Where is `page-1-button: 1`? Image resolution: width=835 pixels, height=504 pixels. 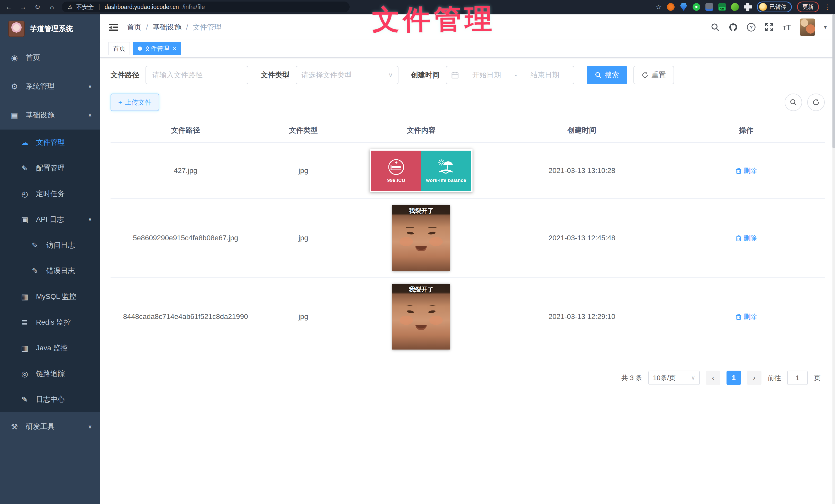
page-1-button: 1 is located at coordinates (734, 378).